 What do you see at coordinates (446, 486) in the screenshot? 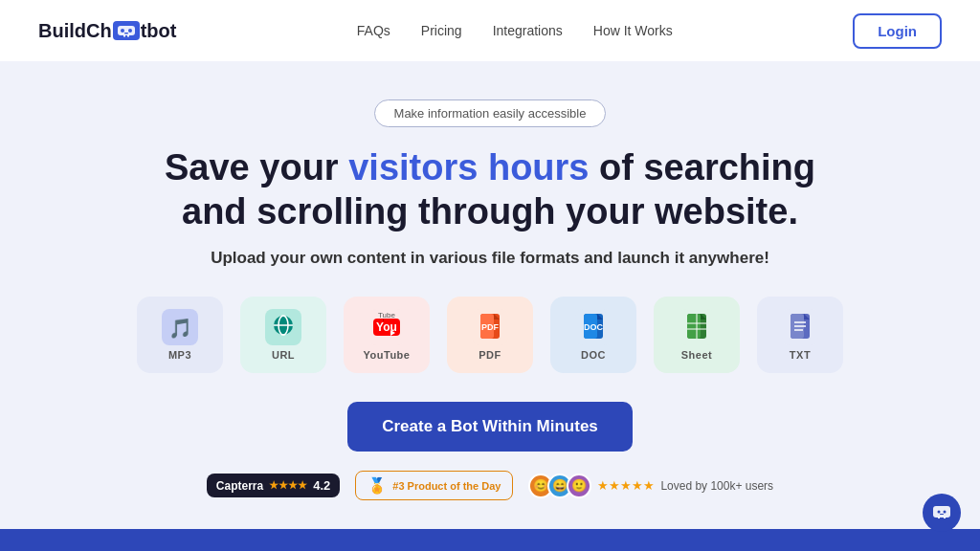
I see `product-hunt-label: #3 Product of the Day` at bounding box center [446, 486].